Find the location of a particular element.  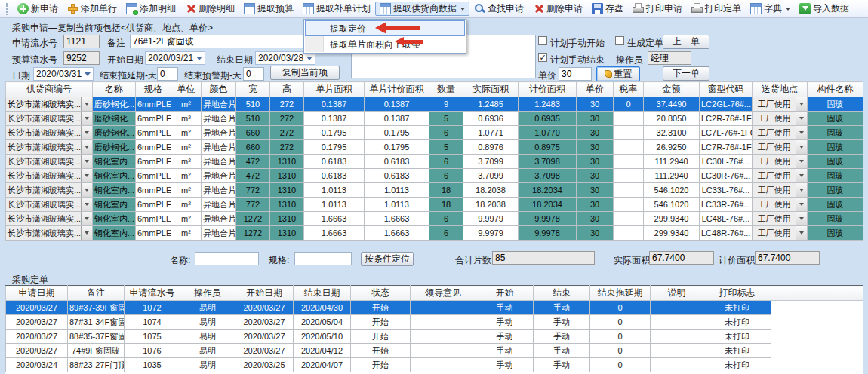

detail-cell: 18.2034 is located at coordinates (548, 205).